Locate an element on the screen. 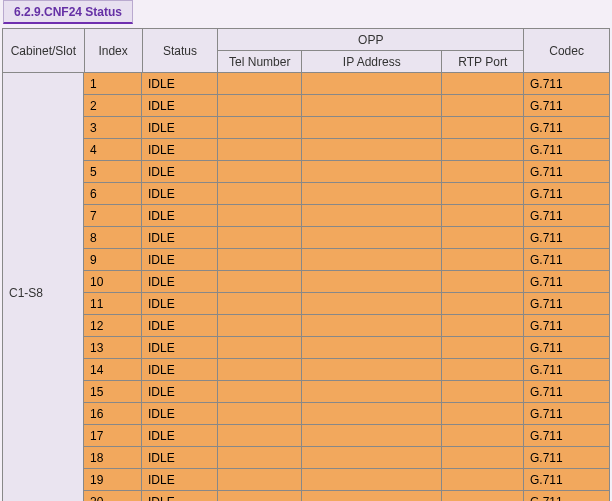 The image size is (612, 501). cell-index: 15 is located at coordinates (113, 392).